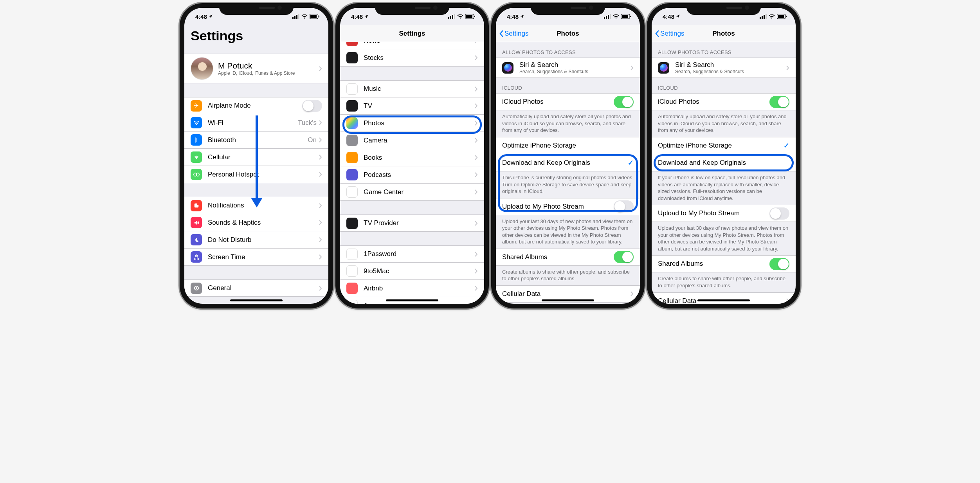 The height and width of the screenshot is (483, 980). What do you see at coordinates (568, 124) in the screenshot?
I see `icloud-desc: Automatically upload and safely store al…` at bounding box center [568, 124].